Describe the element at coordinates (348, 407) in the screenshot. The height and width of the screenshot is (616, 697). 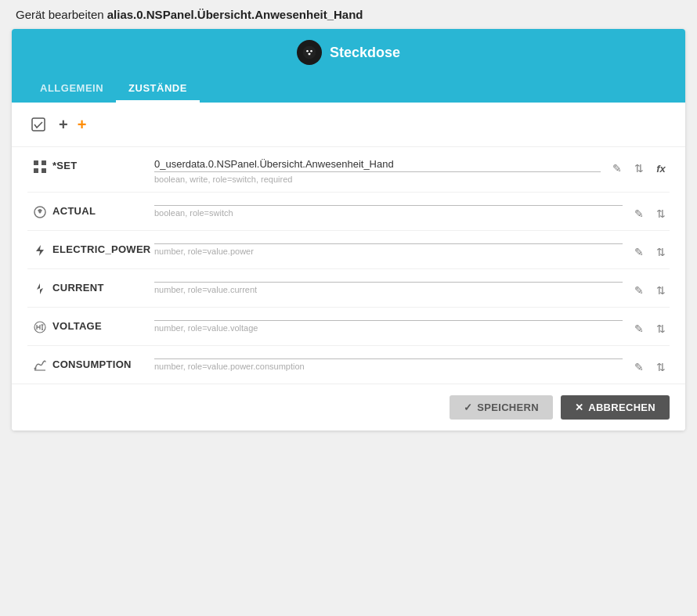
I see `card-footer: ✓ SPEICHERN ✕ ABBRECHEN` at that location.